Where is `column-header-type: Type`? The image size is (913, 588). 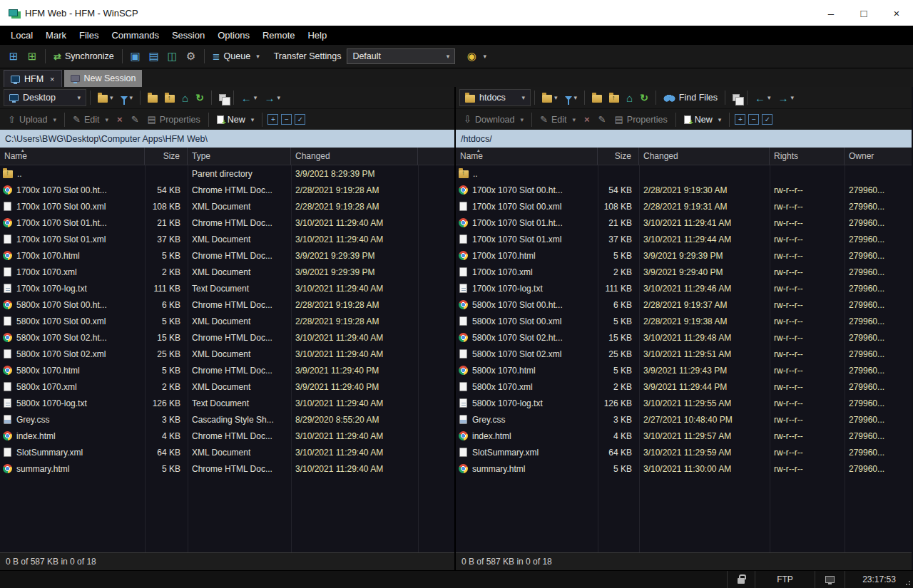
column-header-type: Type is located at coordinates (240, 156).